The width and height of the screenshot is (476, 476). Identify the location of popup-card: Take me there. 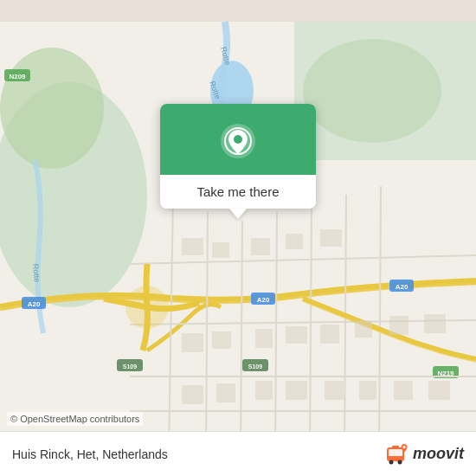
(238, 156).